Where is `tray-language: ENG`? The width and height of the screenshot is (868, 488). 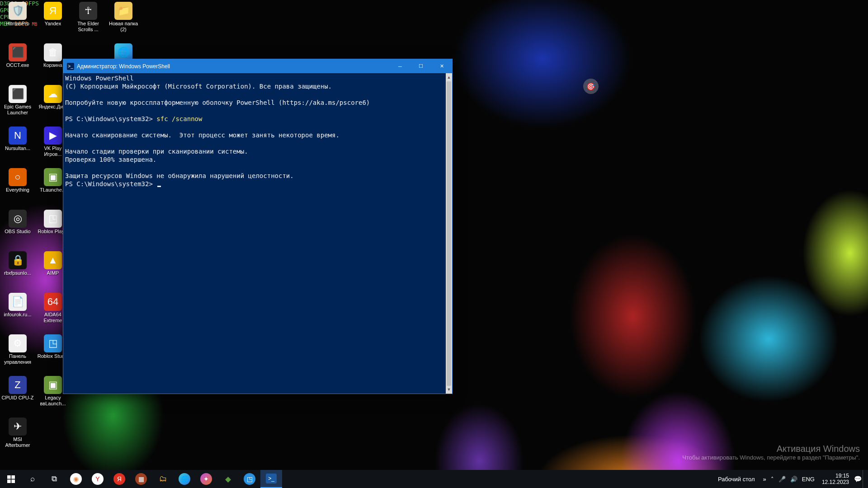 tray-language: ENG is located at coordinates (808, 479).